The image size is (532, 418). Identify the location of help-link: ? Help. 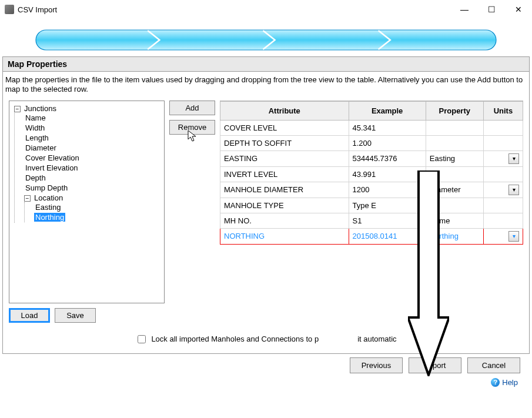
(266, 382).